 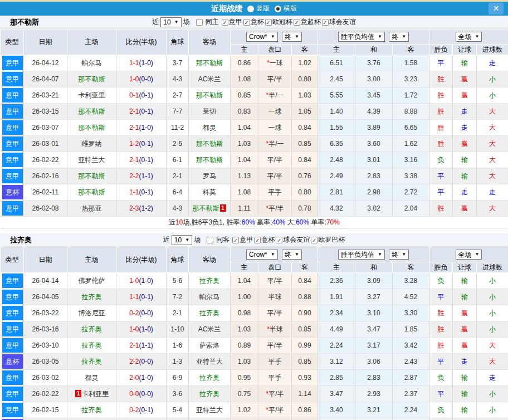 I want to click on score-cell: 1-0(1-0), so click(x=141, y=281).